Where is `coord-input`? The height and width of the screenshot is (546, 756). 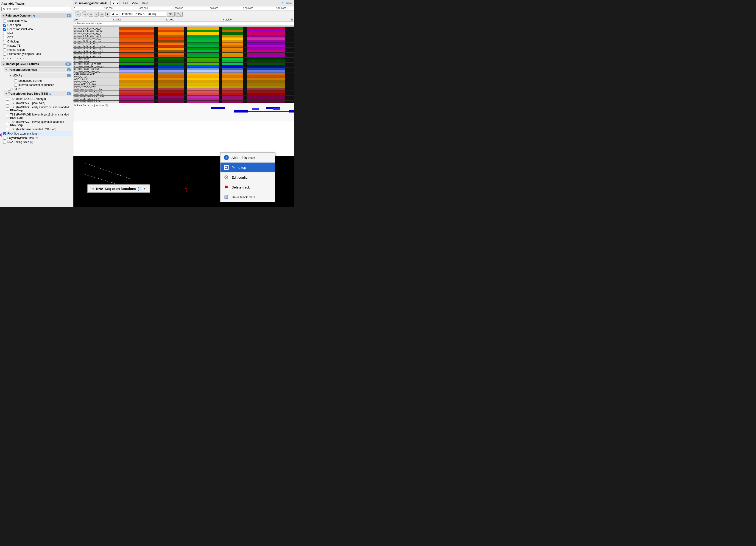
coord-input is located at coordinates (143, 14).